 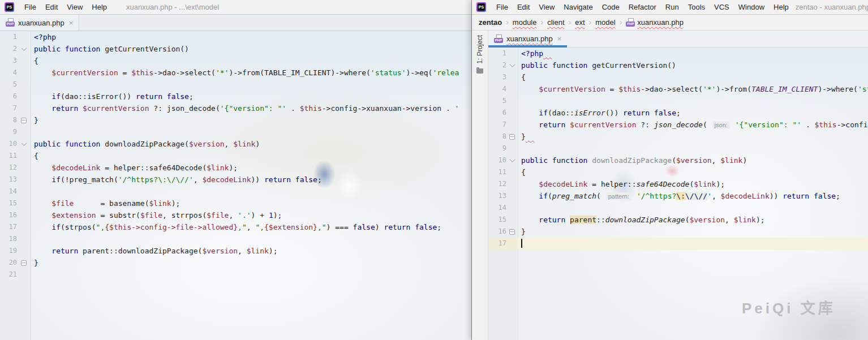 I want to click on code-text: if(!preg_match('/^https?\:\/\//', $decod…, so click(x=251, y=180).